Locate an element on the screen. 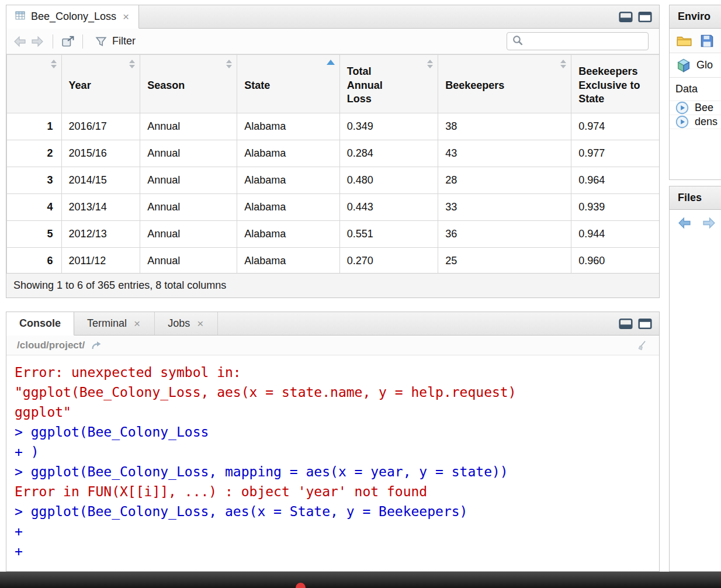 The height and width of the screenshot is (588, 721). row-number: 2 is located at coordinates (34, 154).